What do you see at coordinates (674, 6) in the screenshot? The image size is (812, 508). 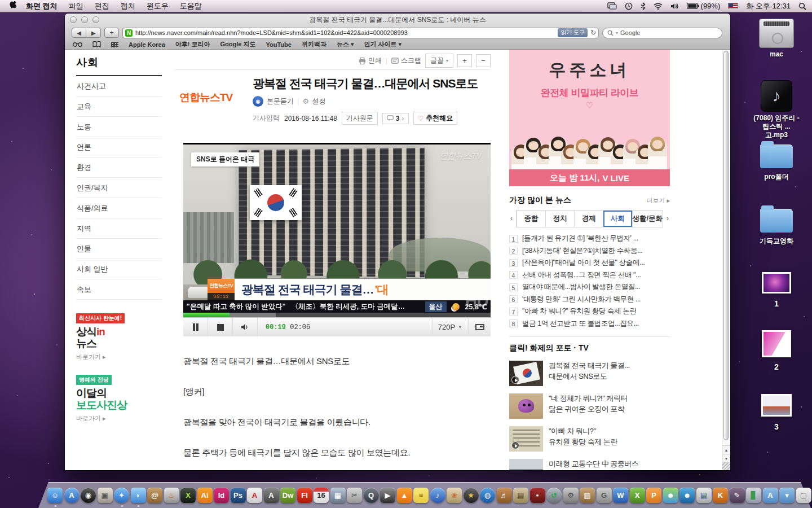 I see `volume-icon` at bounding box center [674, 6].